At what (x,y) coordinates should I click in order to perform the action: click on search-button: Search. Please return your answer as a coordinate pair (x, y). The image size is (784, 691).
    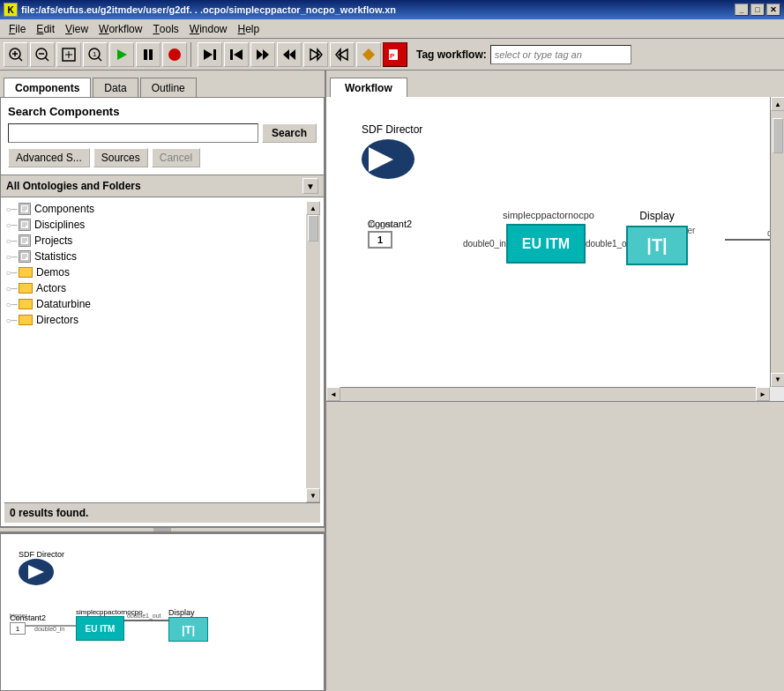
    Looking at the image, I should click on (289, 133).